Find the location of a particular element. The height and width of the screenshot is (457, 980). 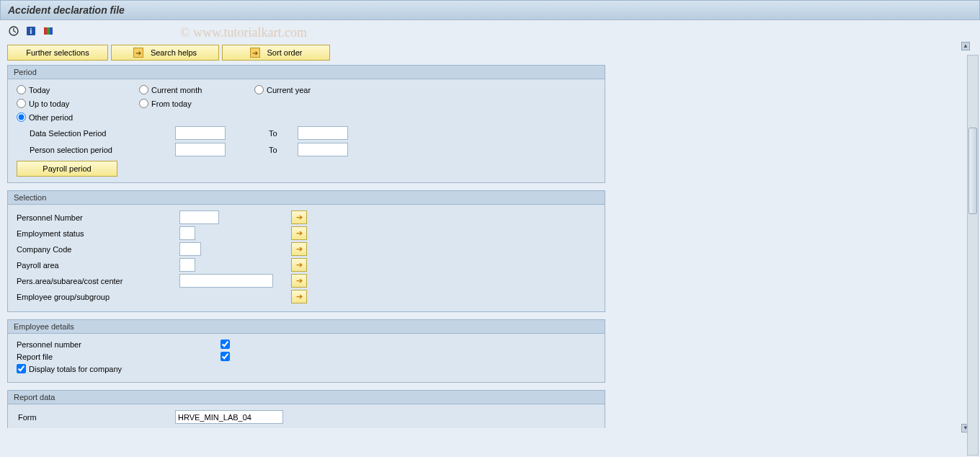

radio-label: Current year is located at coordinates (288, 90).